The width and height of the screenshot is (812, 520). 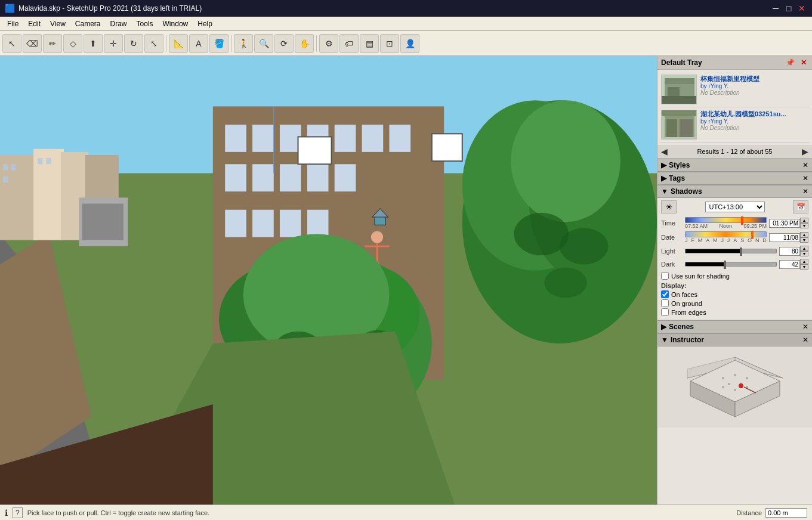 What do you see at coordinates (406, 512) in the screenshot?
I see `statusbar: ℹ ? Pick face to push or pull. Ctrl = to…` at bounding box center [406, 512].